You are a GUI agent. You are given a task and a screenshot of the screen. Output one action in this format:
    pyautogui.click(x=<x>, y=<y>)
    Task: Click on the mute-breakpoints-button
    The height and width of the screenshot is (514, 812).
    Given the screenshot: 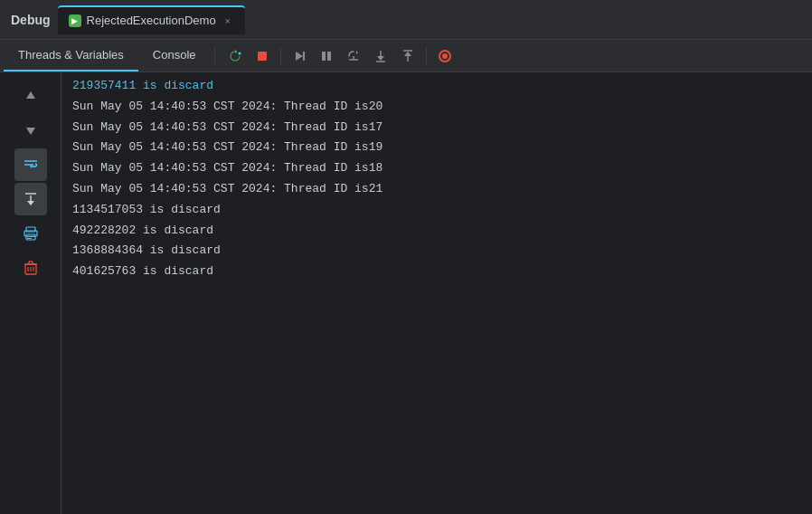 What is the action you would take?
    pyautogui.click(x=445, y=56)
    